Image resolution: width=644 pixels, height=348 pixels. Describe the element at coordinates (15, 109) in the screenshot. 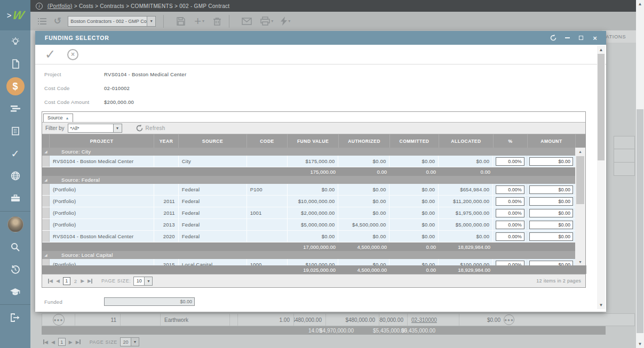

I see `sidebar-item-reports` at that location.